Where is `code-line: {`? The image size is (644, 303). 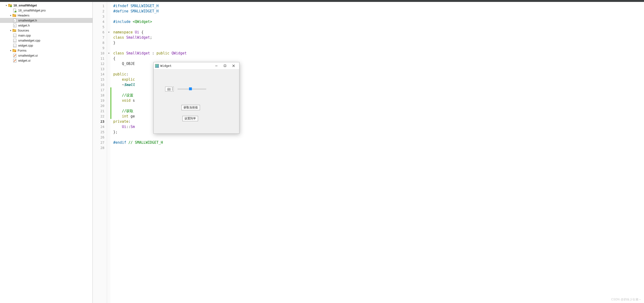 code-line: { is located at coordinates (378, 58).